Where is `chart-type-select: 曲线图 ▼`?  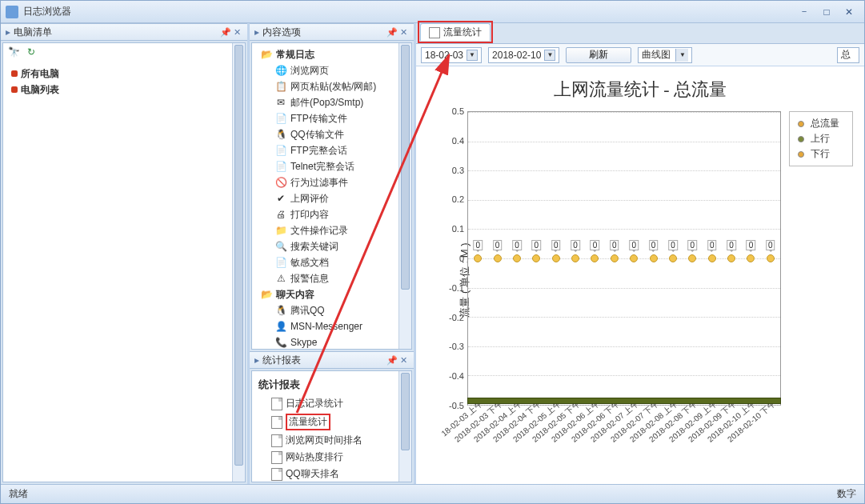
chart-type-select: 曲线图 ▼ is located at coordinates (665, 55).